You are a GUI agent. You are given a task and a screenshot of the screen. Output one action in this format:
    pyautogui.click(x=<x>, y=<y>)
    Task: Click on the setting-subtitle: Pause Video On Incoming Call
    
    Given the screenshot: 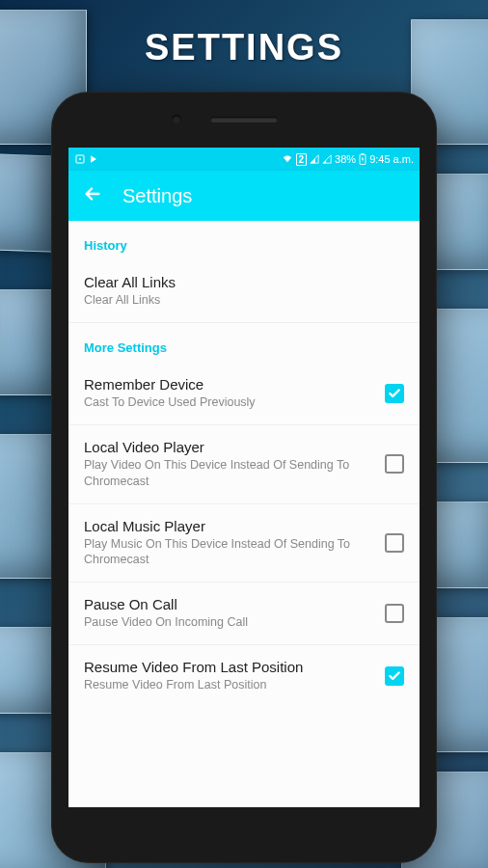 What is the action you would take?
    pyautogui.click(x=229, y=623)
    